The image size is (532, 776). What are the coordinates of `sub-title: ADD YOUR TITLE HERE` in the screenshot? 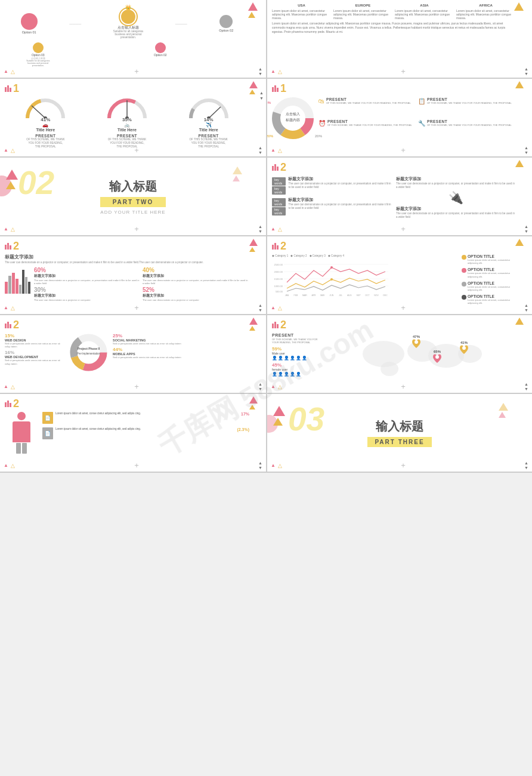 It's located at (132, 213).